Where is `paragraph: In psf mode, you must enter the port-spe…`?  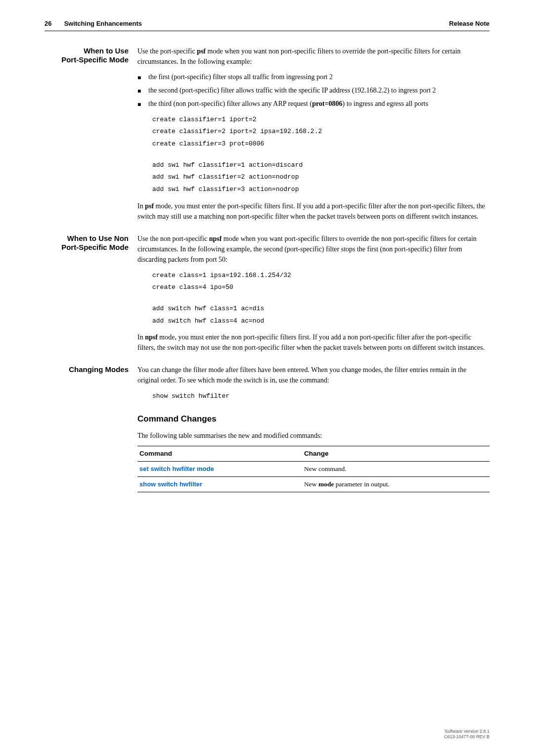
paragraph: In psf mode, you must enter the port-spe… is located at coordinates (313, 211).